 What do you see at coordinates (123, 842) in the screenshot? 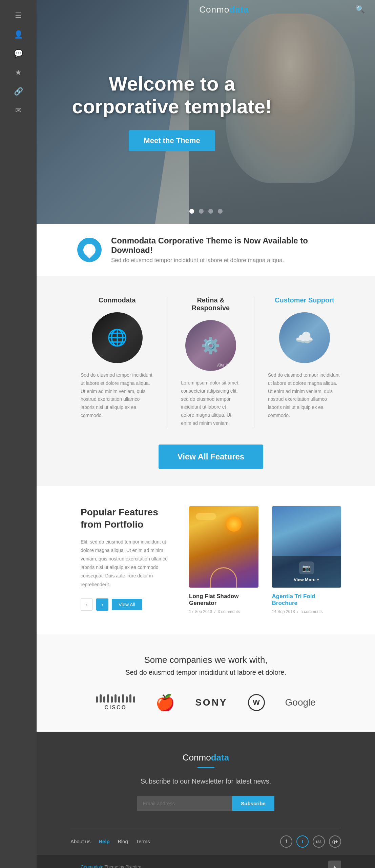
I see `footer-link-blog: Blog` at bounding box center [123, 842].